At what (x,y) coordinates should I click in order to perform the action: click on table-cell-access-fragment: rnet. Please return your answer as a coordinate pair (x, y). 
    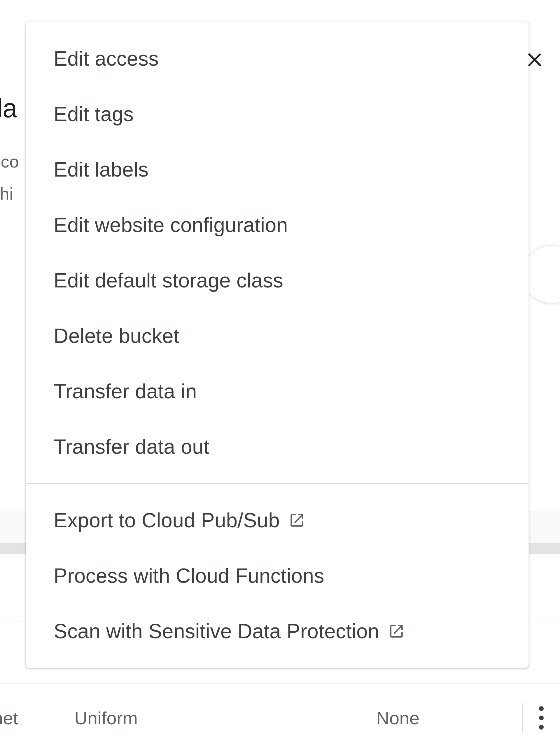
    Looking at the image, I should click on (9, 718).